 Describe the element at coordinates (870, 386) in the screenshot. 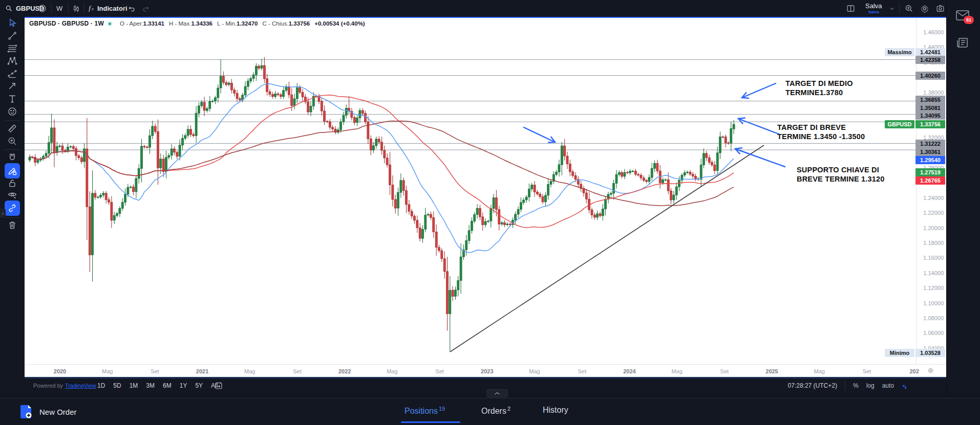

I see `log-scale-button: log` at that location.